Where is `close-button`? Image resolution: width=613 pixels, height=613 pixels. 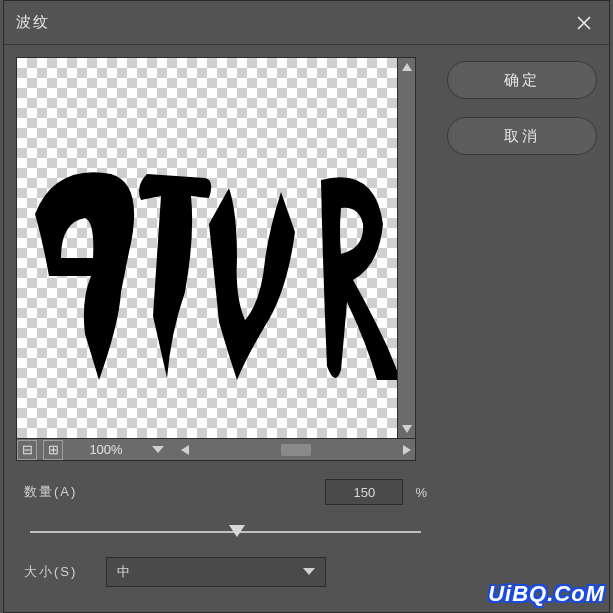
close-button is located at coordinates (584, 23).